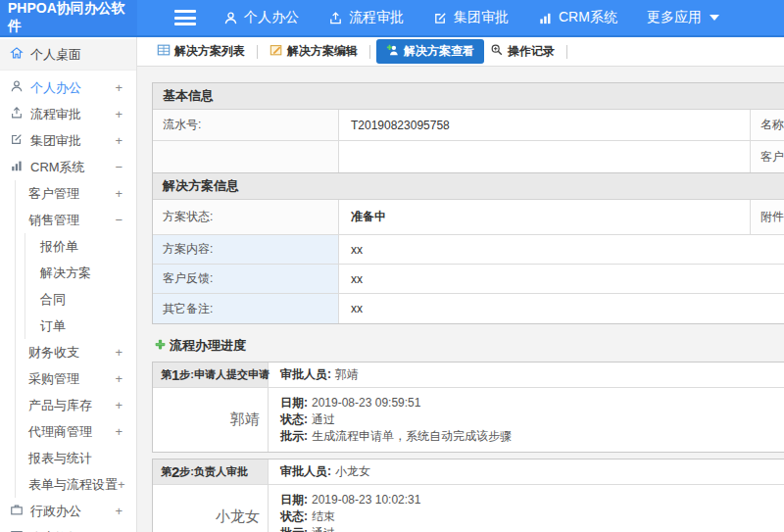  What do you see at coordinates (80, 325) in the screenshot?
I see `sidebar-item-order: 订单` at bounding box center [80, 325].